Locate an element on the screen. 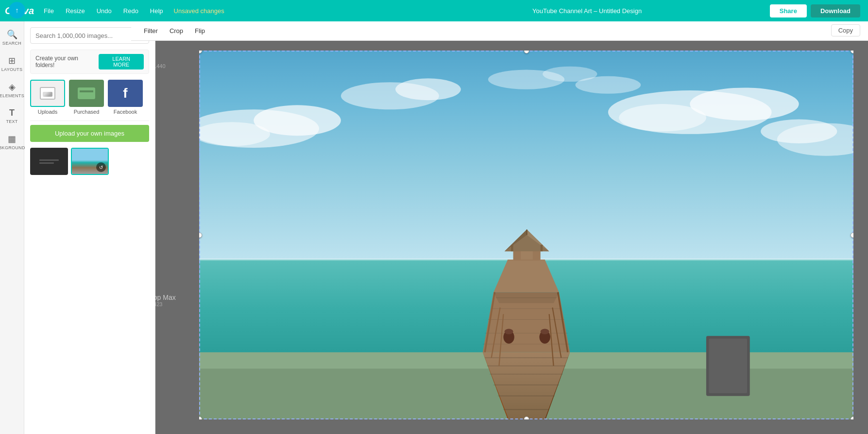 The height and width of the screenshot is (434, 868). learn-more-button: LEARN MORE is located at coordinates (121, 62).